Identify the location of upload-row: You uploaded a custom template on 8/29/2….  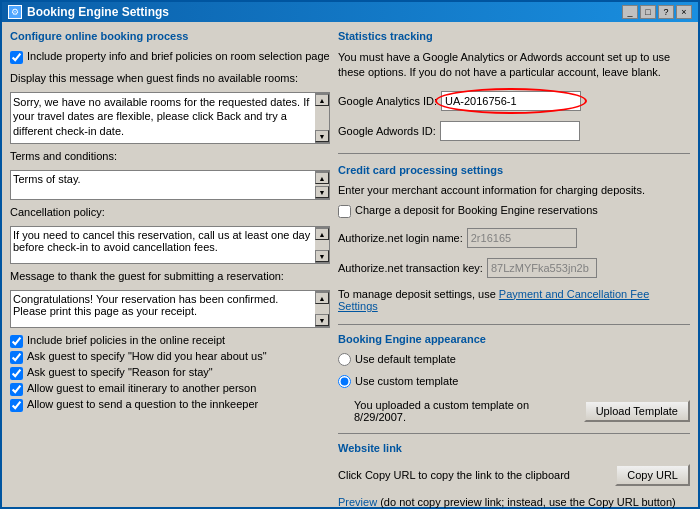
(514, 411).